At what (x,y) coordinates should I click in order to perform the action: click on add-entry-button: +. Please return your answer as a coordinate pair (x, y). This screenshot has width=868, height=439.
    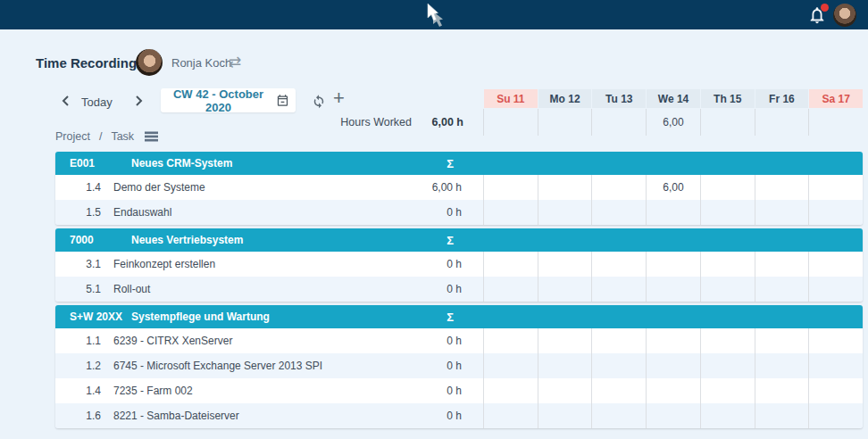
    Looking at the image, I should click on (339, 98).